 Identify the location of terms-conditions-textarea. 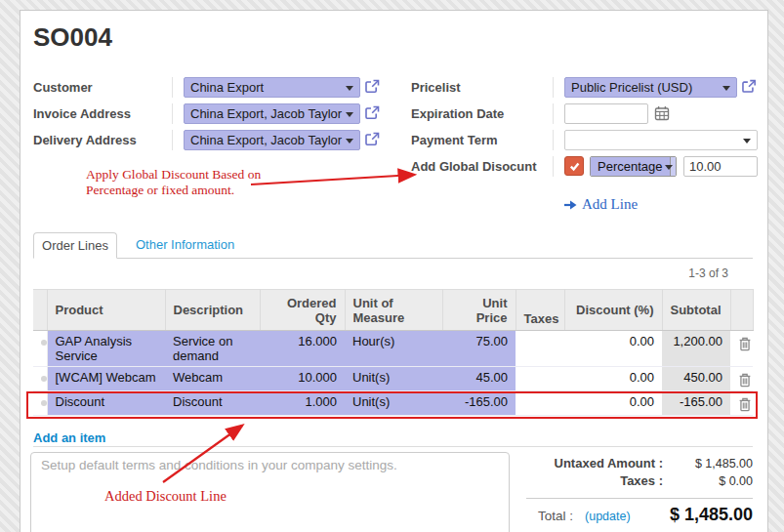
(269, 492).